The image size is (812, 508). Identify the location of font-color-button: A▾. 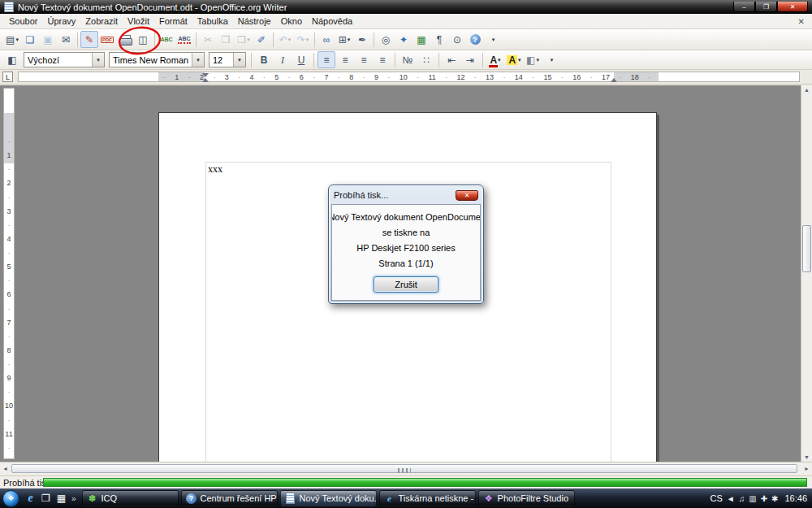
(495, 60).